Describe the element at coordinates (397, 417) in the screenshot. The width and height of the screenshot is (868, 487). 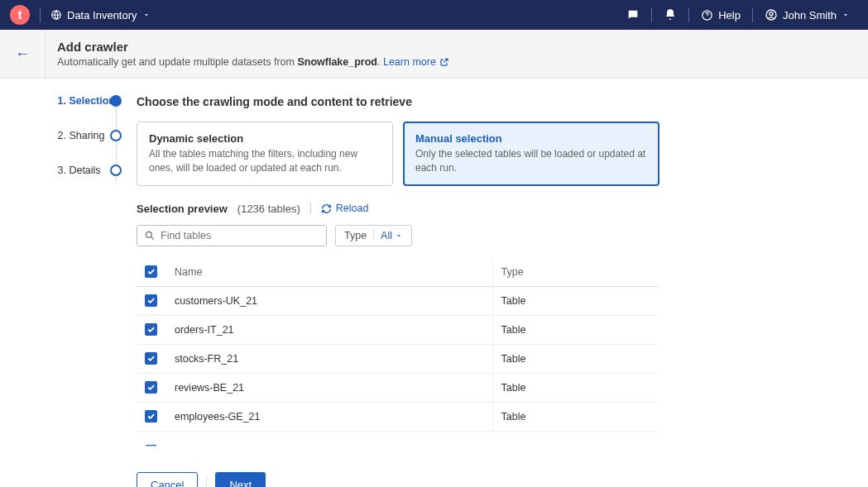
I see `table-row: employees-GE_21Table` at that location.